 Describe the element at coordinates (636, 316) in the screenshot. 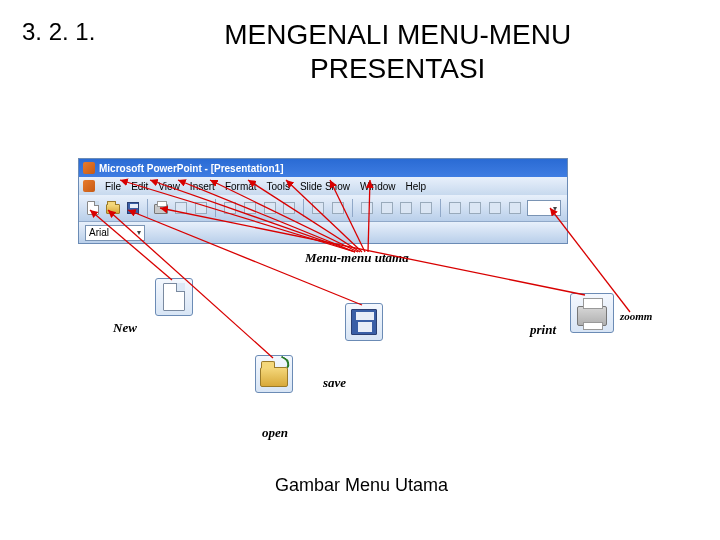

I see `label-zoom: zoomm` at that location.